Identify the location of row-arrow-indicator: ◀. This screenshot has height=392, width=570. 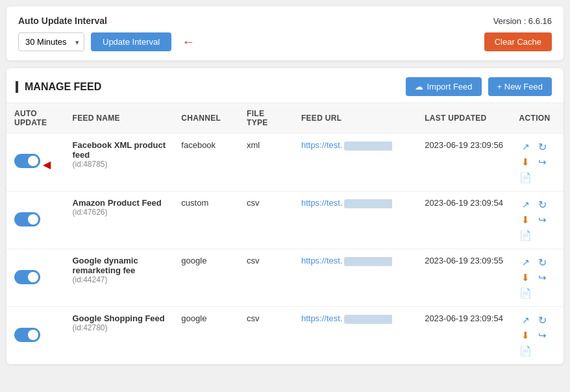
(47, 165).